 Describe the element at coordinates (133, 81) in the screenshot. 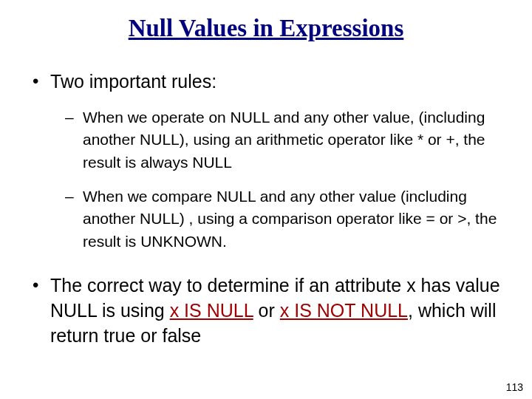

I see `bullet-text: Two important rules:` at that location.